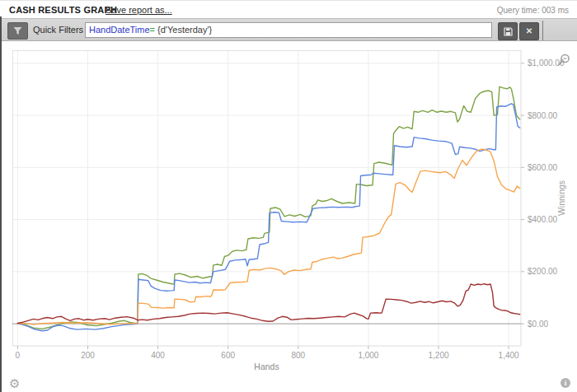 The height and width of the screenshot is (392, 577). Describe the element at coordinates (18, 31) in the screenshot. I see `filter-funnel-button` at that location.